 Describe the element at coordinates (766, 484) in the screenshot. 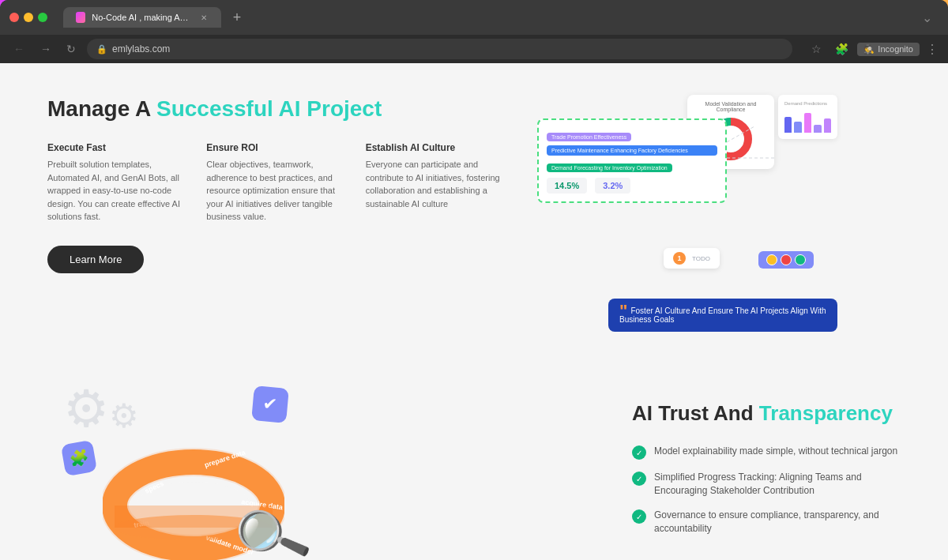

I see `trust-item-1: ✓ Simplified Progress Tracking: Aligning…` at that location.